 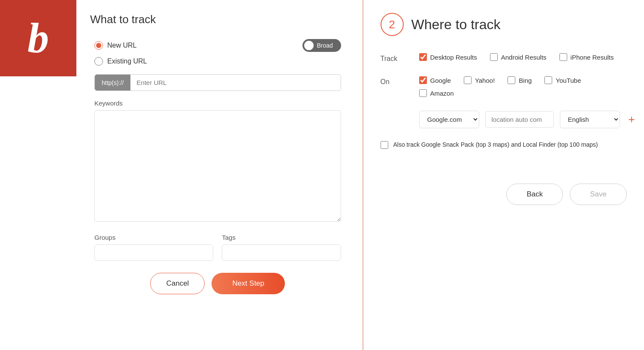 I want to click on url-prefix: http(s)://, so click(x=112, y=82).